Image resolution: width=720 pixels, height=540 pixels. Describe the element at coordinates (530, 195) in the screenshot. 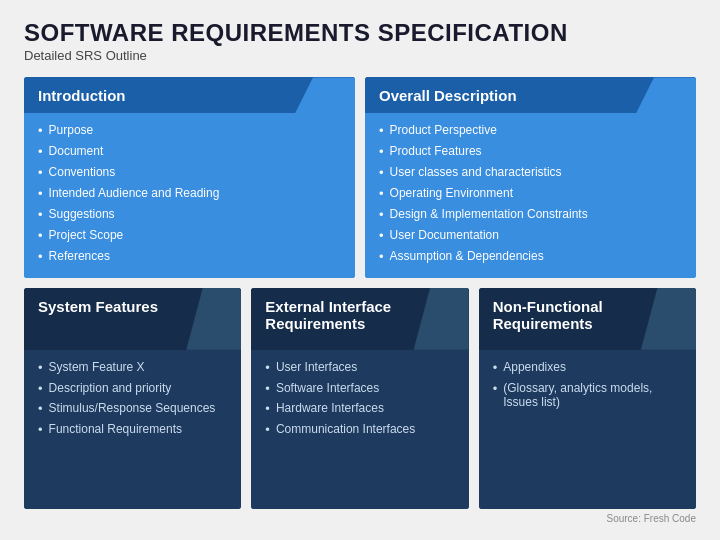

I see `card-overall-body: Product Perspective Product Features Use…` at that location.